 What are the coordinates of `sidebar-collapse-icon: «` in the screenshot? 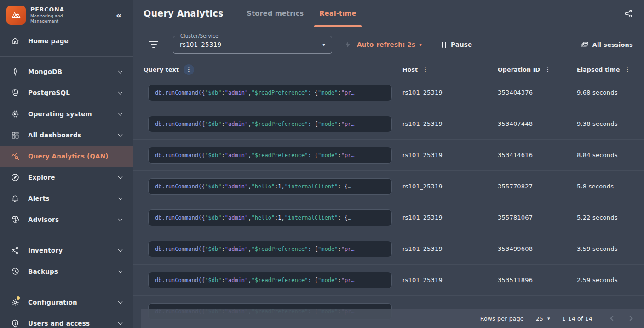 It's located at (119, 15).